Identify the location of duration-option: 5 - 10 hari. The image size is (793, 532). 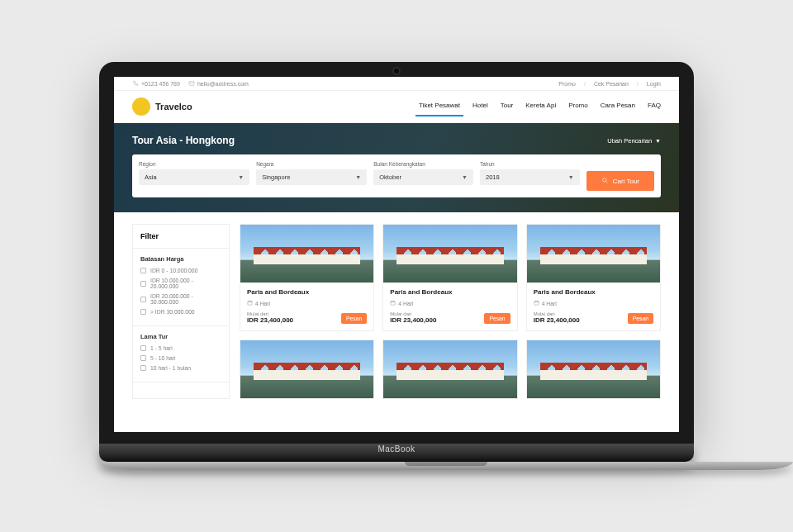
(181, 359).